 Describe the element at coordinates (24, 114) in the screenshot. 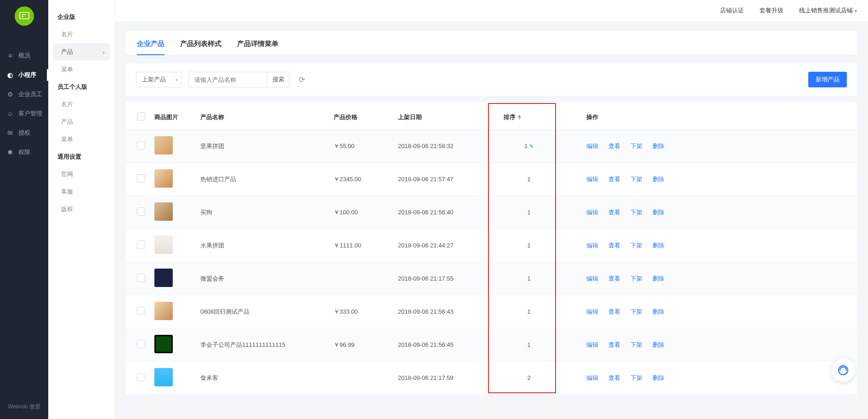

I see `primary-nav-item: ☺客户管理` at that location.